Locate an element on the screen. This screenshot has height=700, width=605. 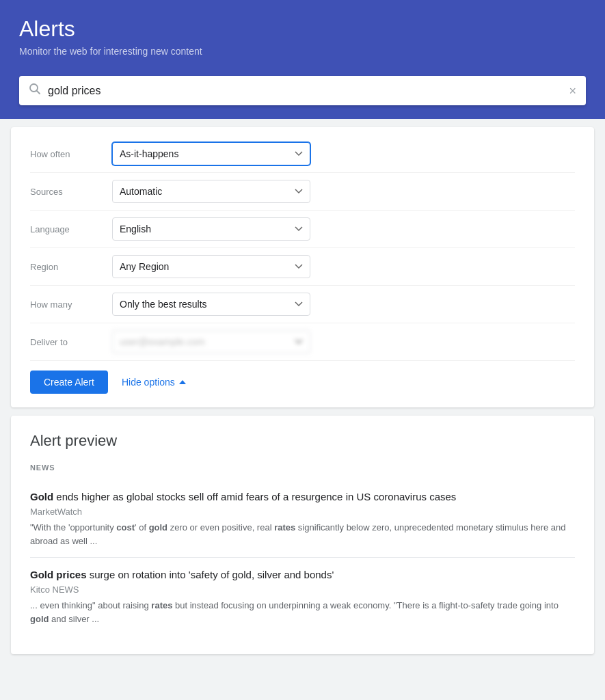
language-select: English Spanish French is located at coordinates (211, 229).